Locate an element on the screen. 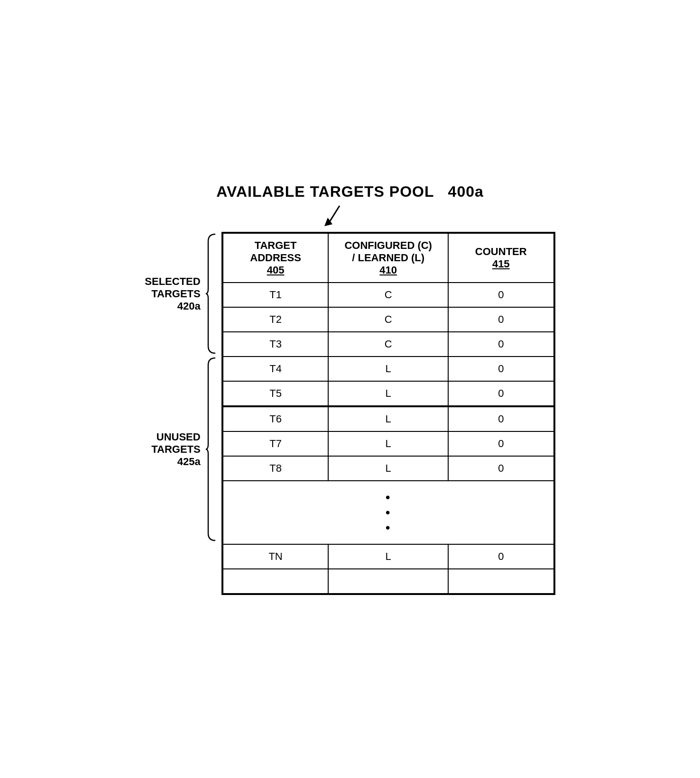 The image size is (700, 778). col-config-line1: CONFIGURED (C) is located at coordinates (388, 246).